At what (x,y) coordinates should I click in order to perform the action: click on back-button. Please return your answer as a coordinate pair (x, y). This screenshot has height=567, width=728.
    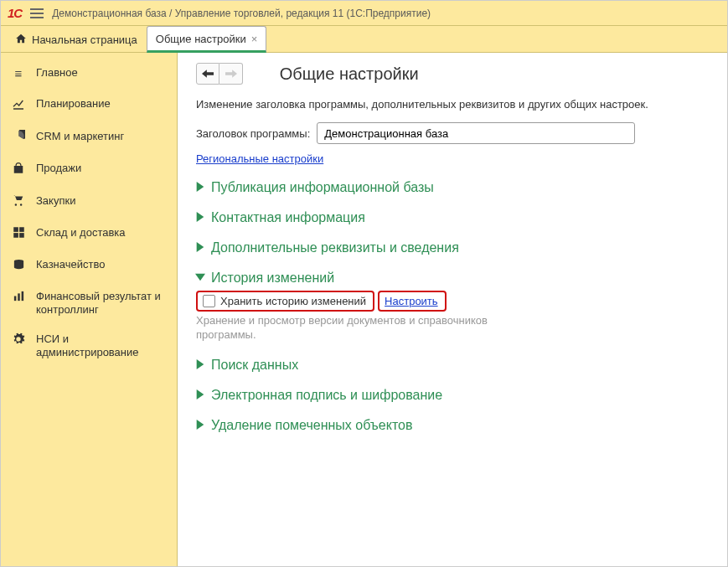
    Looking at the image, I should click on (208, 74).